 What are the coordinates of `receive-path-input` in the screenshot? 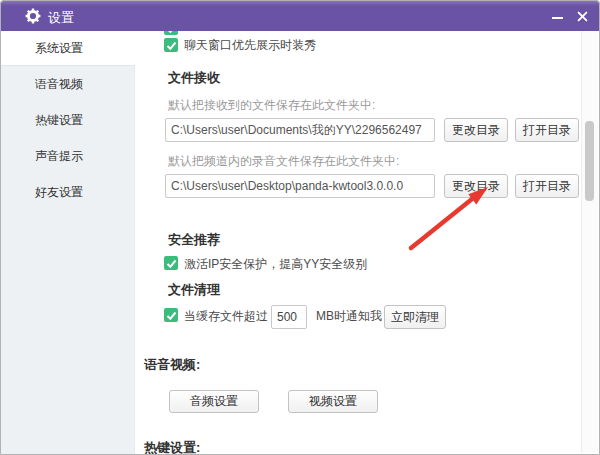 It's located at (300, 130).